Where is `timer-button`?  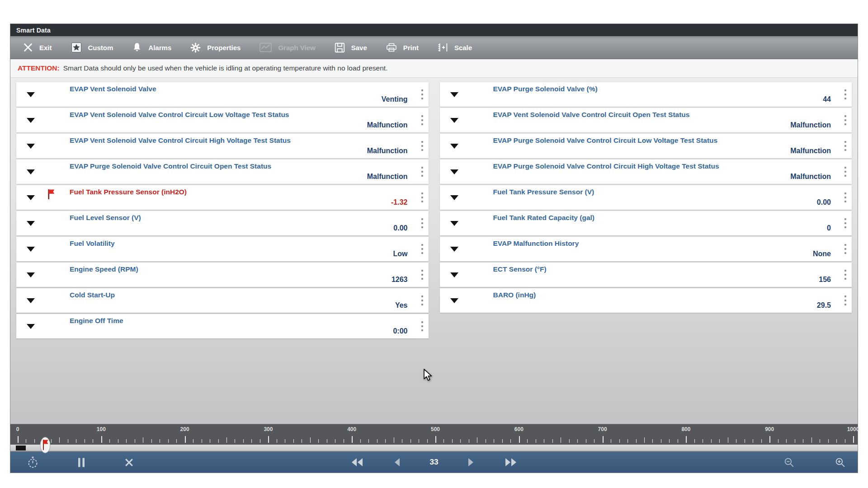 timer-button is located at coordinates (33, 463).